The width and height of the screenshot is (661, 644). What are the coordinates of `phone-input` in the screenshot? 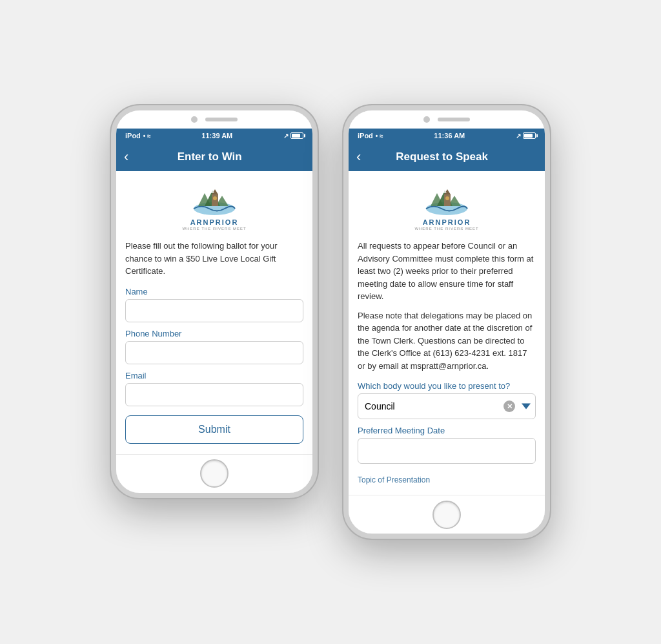 It's located at (214, 353).